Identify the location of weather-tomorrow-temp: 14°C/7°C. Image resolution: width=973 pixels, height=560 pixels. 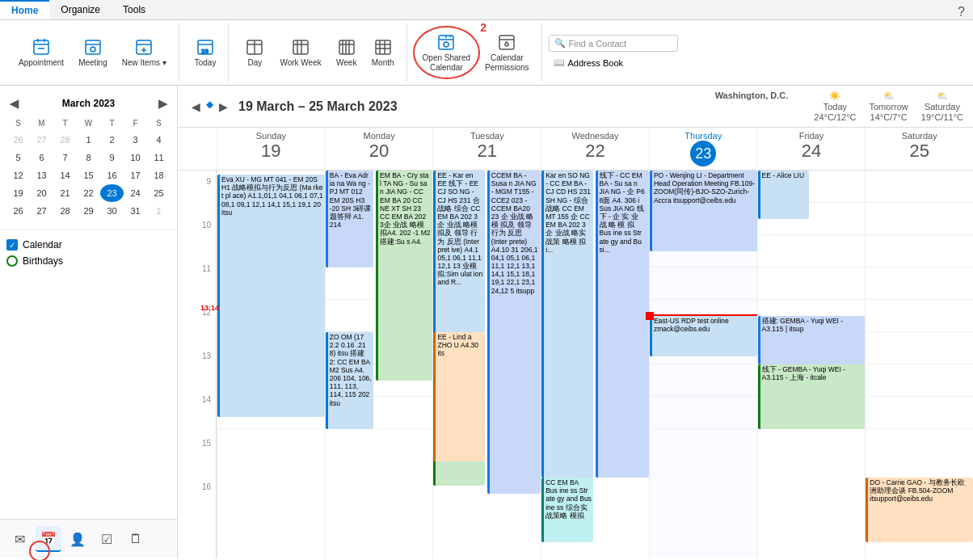
(889, 117).